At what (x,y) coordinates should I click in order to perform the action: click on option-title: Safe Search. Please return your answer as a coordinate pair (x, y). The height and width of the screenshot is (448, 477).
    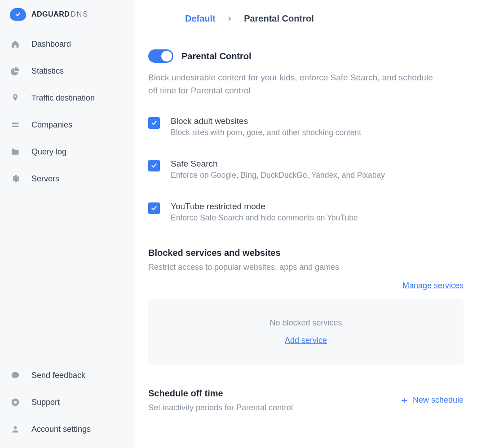
    Looking at the image, I should click on (278, 164).